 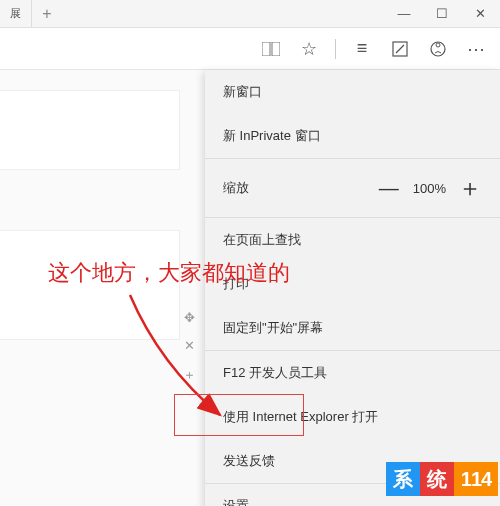 I want to click on zoom-controls: — 100% ＋, so click(x=430, y=188).